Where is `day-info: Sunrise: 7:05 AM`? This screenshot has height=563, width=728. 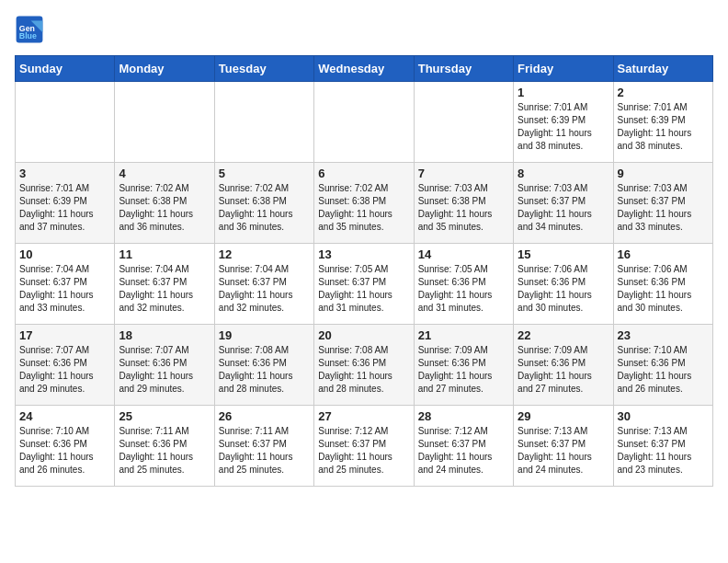 day-info: Sunrise: 7:05 AM is located at coordinates (463, 270).